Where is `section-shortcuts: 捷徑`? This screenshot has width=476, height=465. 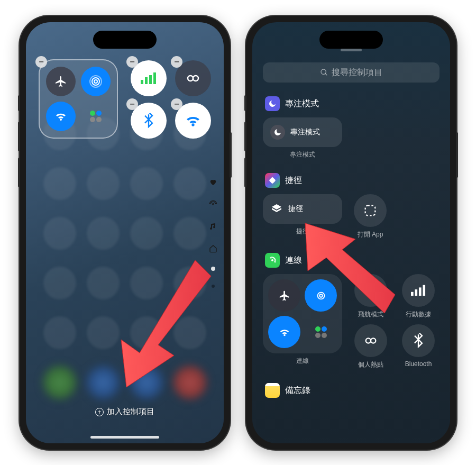 section-shortcuts: 捷徑 is located at coordinates (351, 180).